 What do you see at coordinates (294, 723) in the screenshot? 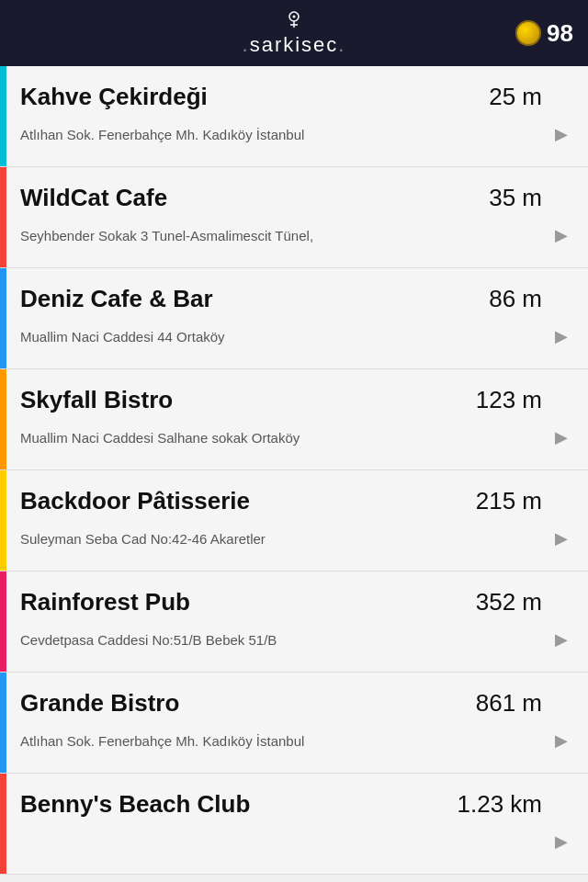
I see `list-item: Grande Bistro 861 m Atlıhan Sok. Fenerba…` at bounding box center [294, 723].